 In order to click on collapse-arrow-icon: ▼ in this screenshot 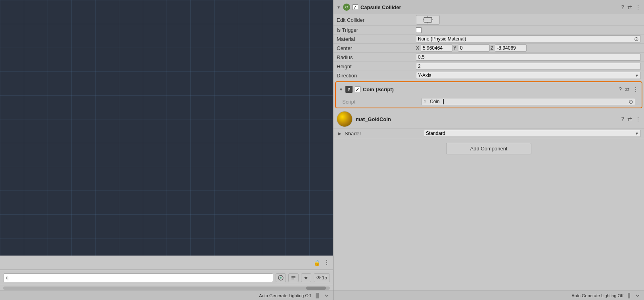, I will do `click(339, 7)`.